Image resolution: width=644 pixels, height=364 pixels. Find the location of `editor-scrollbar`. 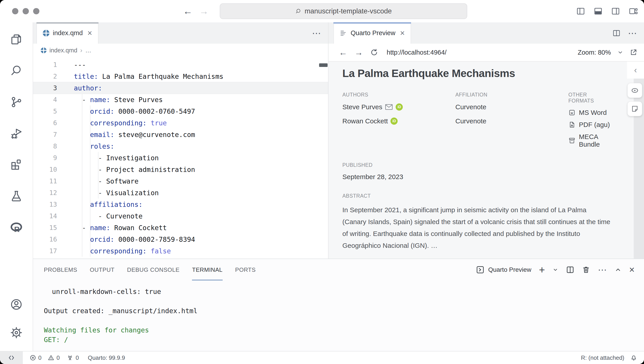

editor-scrollbar is located at coordinates (323, 65).